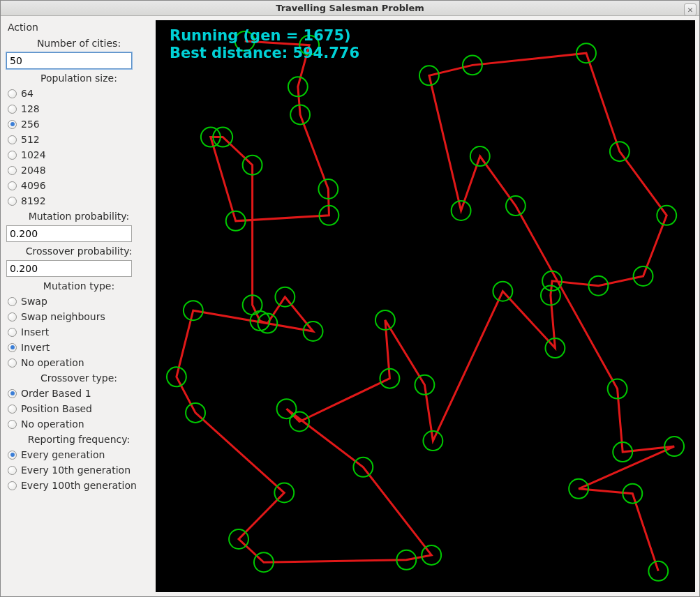 This screenshot has height=597, width=700. I want to click on population-option: 128, so click(79, 109).